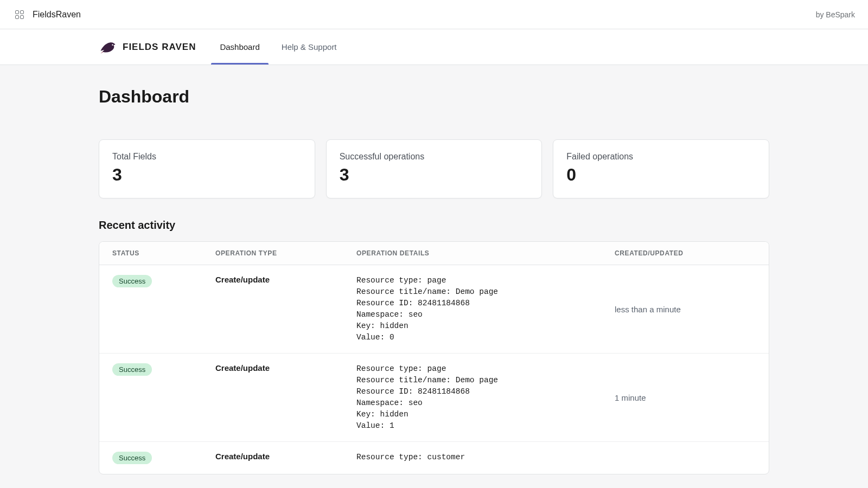 This screenshot has width=868, height=488. What do you see at coordinates (661, 157) in the screenshot?
I see `stat-label: Failed operations` at bounding box center [661, 157].